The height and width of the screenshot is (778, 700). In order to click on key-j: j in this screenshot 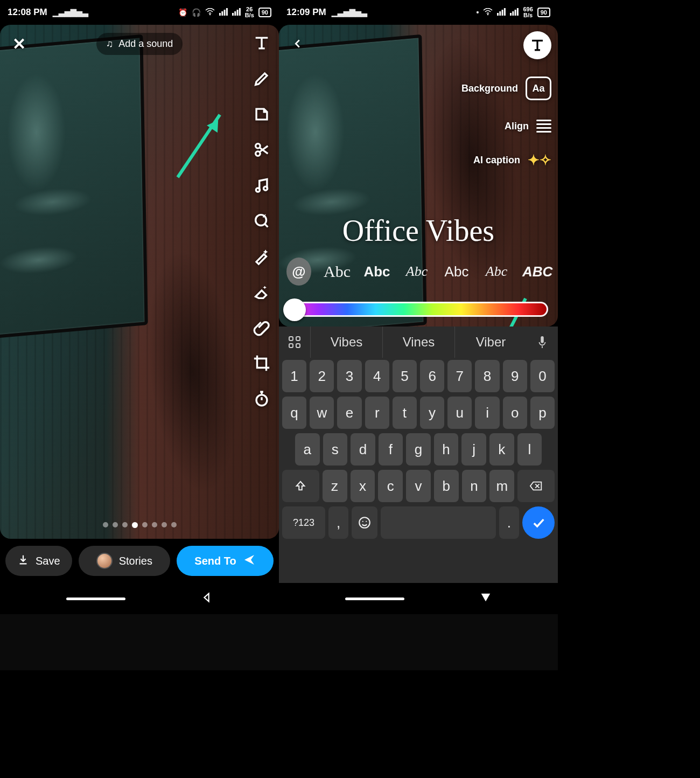, I will do `click(474, 449)`.